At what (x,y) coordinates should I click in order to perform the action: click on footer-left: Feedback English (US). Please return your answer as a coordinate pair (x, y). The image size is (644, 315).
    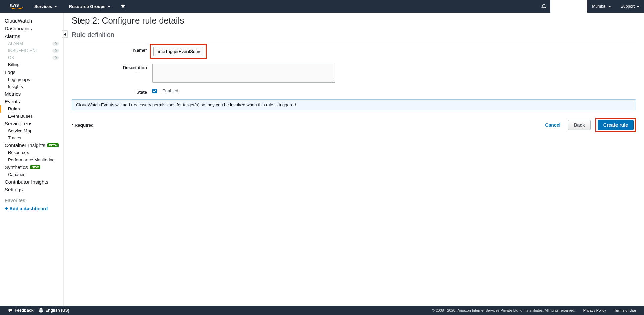
    Looking at the image, I should click on (39, 310).